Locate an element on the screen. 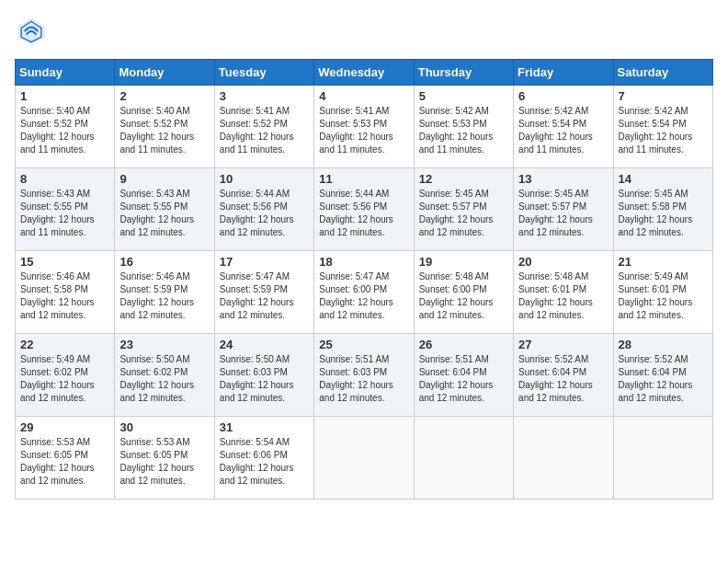 The height and width of the screenshot is (563, 728). day-number: 24 is located at coordinates (265, 344).